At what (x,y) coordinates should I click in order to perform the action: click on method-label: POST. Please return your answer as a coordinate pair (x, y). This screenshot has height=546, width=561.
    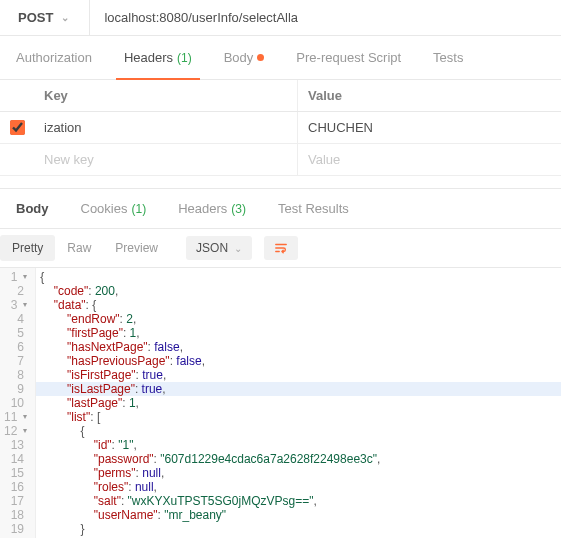
    Looking at the image, I should click on (36, 18).